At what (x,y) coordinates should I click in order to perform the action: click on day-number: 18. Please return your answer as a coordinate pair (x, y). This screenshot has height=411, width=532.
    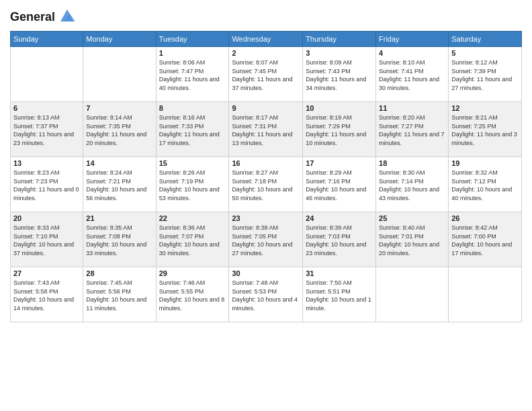
    Looking at the image, I should click on (412, 163).